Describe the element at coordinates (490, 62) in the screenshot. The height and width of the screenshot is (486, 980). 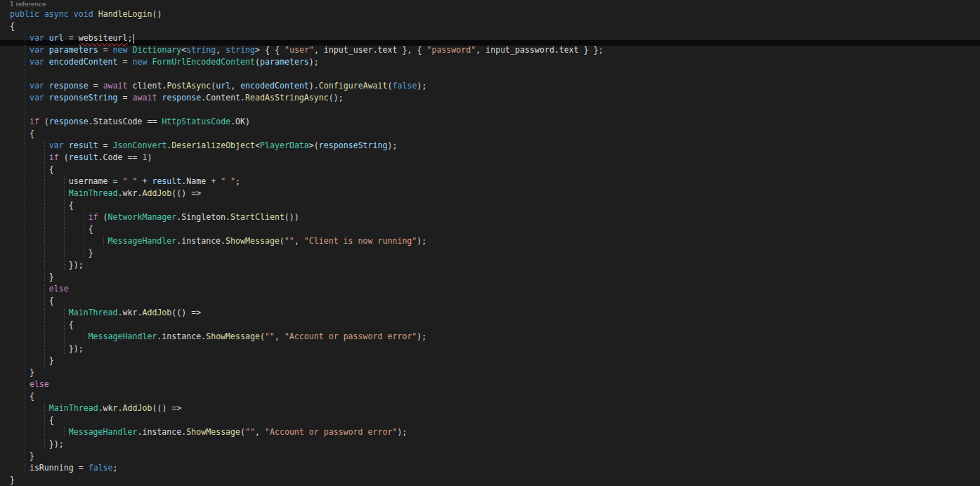
I see `code-line: var encodedContent = new FormUrlEncodedC…` at that location.